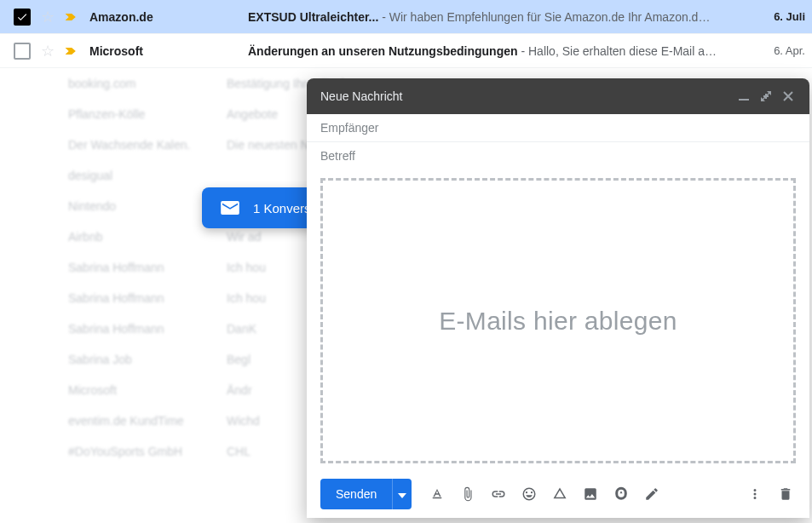  I want to click on compose-title: Neue Nachricht, so click(527, 96).